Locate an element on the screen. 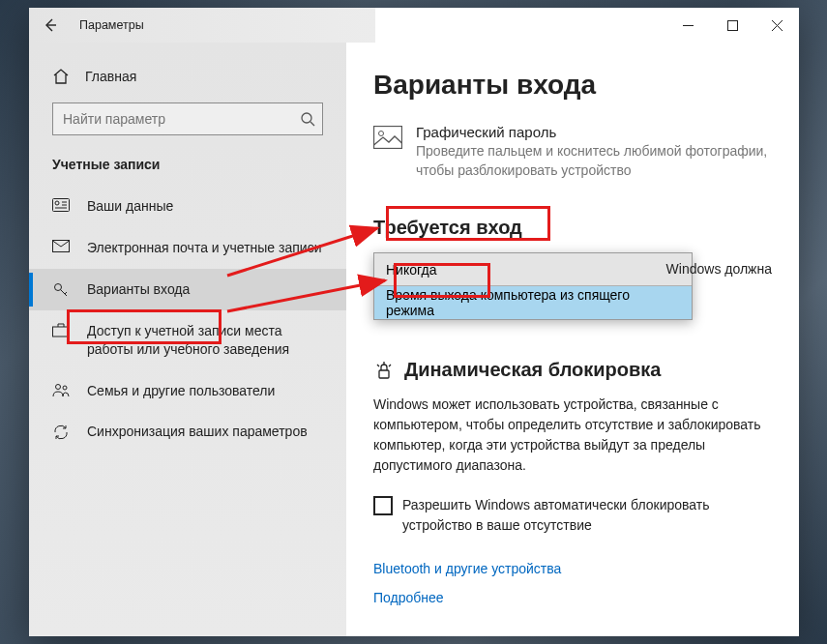  maximize-icon is located at coordinates (733, 25).